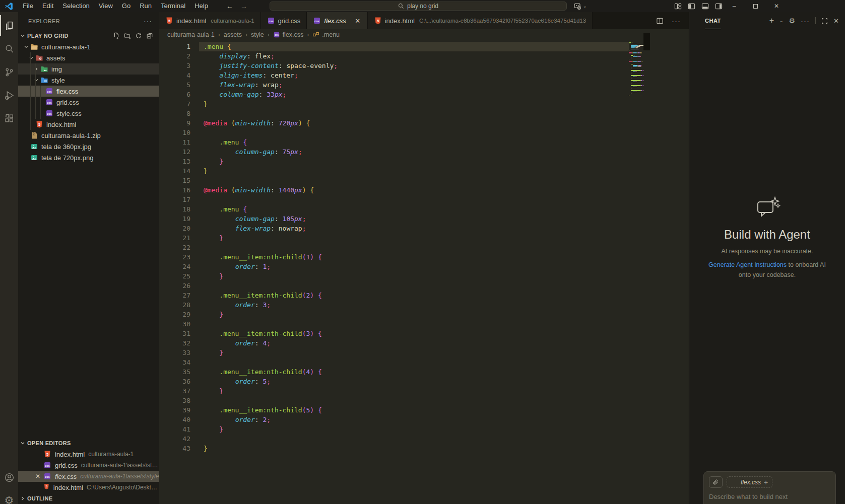 The height and width of the screenshot is (504, 845). I want to click on chat-settings-gear-icon: ⚙, so click(792, 21).